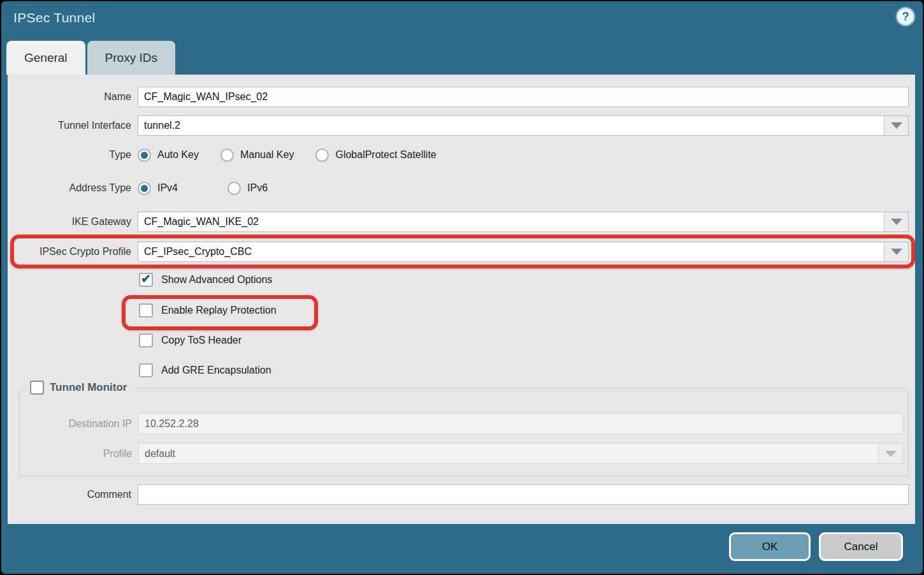 This screenshot has width=924, height=575. What do you see at coordinates (247, 189) in the screenshot?
I see `address-type-option-ipv6: IPv6` at bounding box center [247, 189].